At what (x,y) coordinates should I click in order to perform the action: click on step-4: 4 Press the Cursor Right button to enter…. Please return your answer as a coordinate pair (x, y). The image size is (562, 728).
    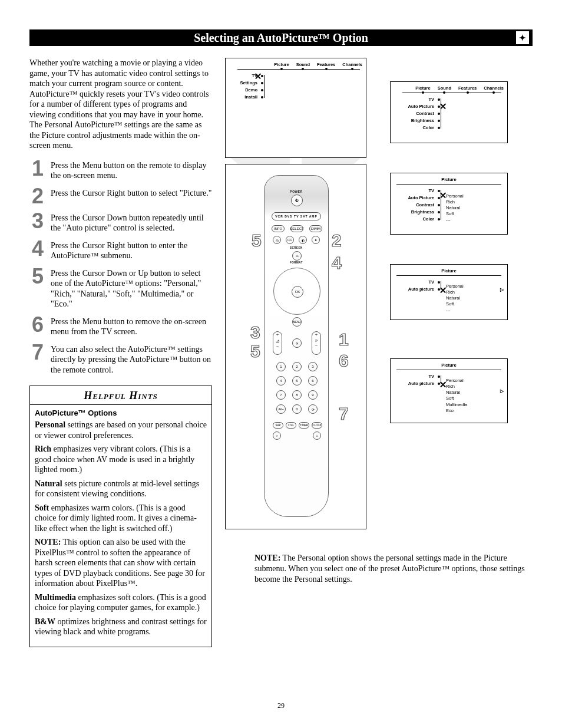
    Looking at the image, I should click on (121, 250).